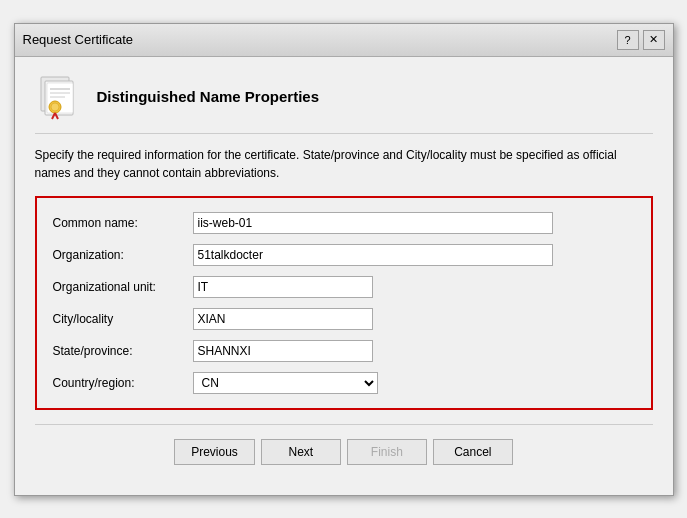  I want to click on input-city, so click(283, 319).